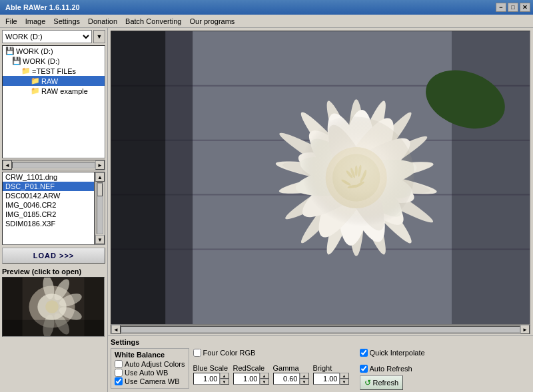 This screenshot has width=533, height=392. I want to click on bright-spin-btns: ▲ ▼, so click(344, 379).